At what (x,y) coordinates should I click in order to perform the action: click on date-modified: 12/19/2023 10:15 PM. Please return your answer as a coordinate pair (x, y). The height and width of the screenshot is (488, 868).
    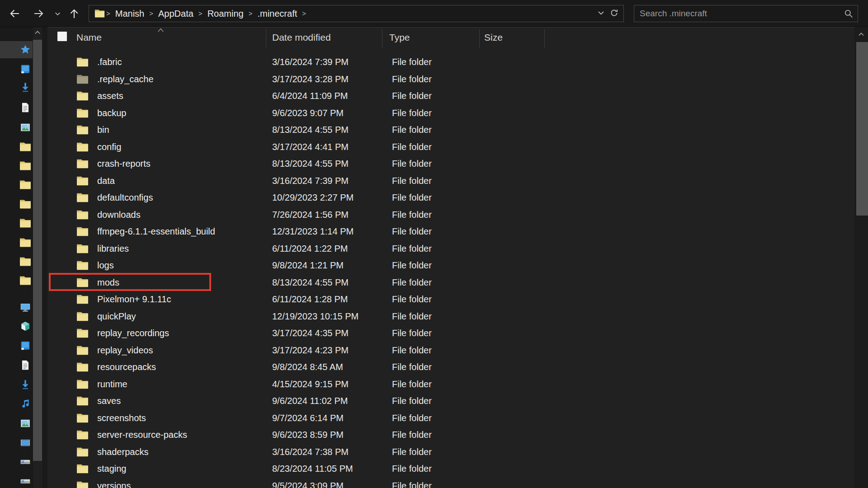
    Looking at the image, I should click on (316, 316).